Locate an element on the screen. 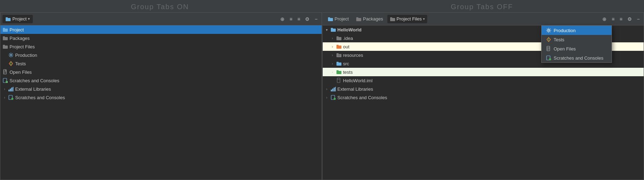 The image size is (644, 180). dropdown-label-tests: Tests is located at coordinates (559, 40).